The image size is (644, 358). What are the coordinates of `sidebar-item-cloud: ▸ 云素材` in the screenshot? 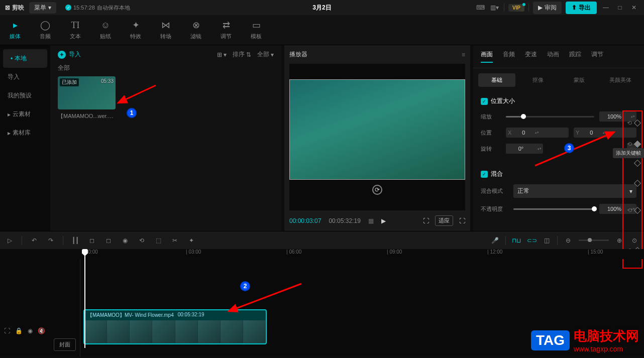 It's located at (25, 114).